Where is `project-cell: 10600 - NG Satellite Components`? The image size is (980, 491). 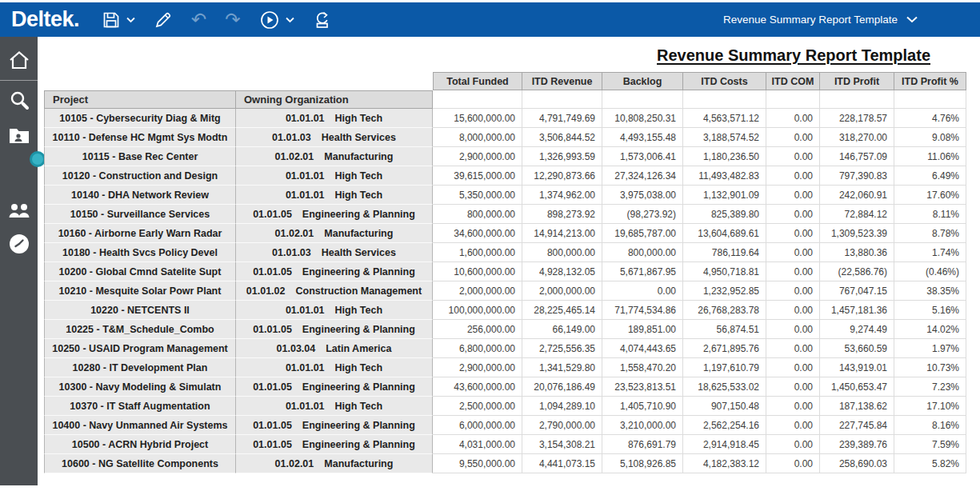 project-cell: 10600 - NG Satellite Components is located at coordinates (140, 464).